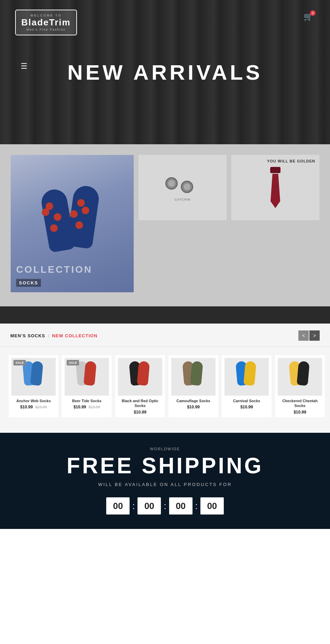 Image resolution: width=330 pixels, height=644 pixels. I want to click on product-price-camo: $10.99, so click(193, 407).